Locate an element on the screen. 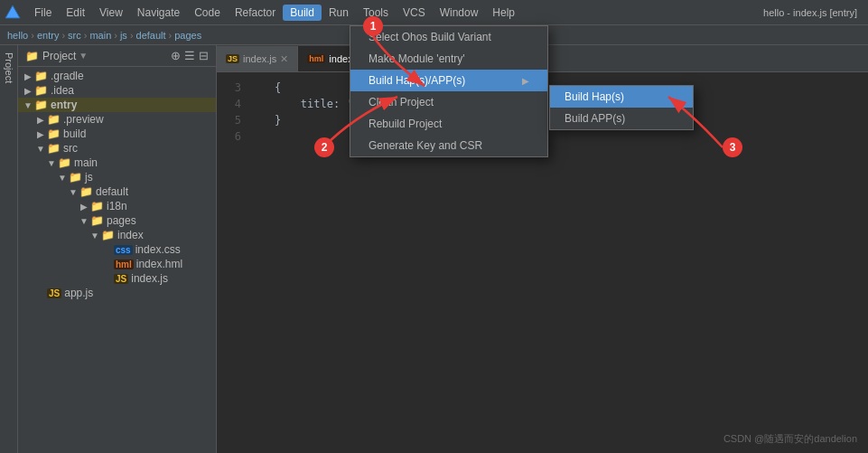 The width and height of the screenshot is (868, 453). project-side-tab: Project is located at coordinates (9, 250).